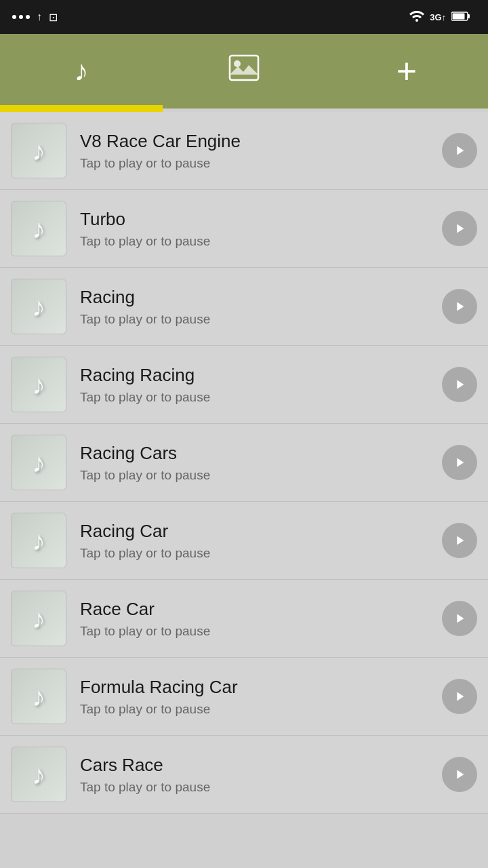 This screenshot has height=868, width=488. Describe the element at coordinates (81, 71) in the screenshot. I see `music-icon: ♪` at that location.